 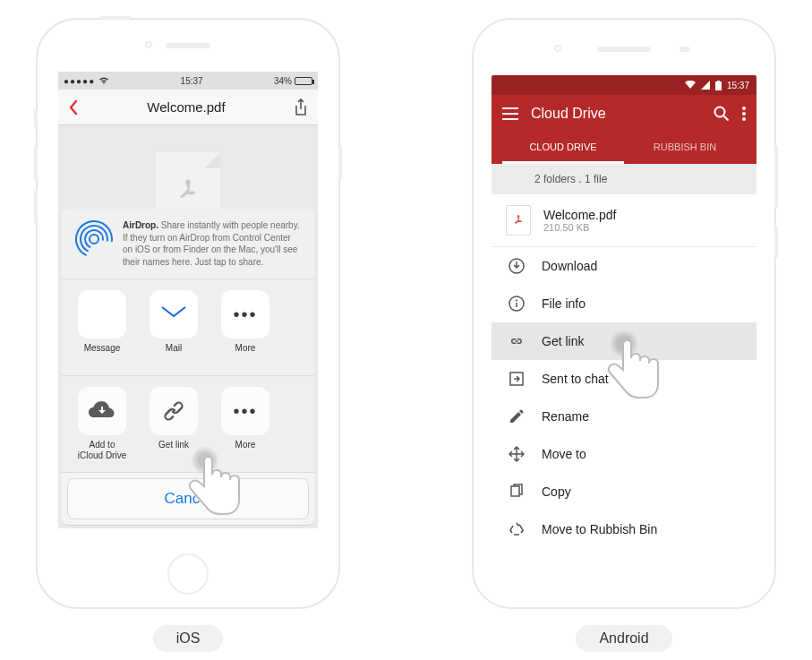 What do you see at coordinates (600, 529) in the screenshot?
I see `menu-move-rubbish-label: Move to Rubbish Bin` at bounding box center [600, 529].